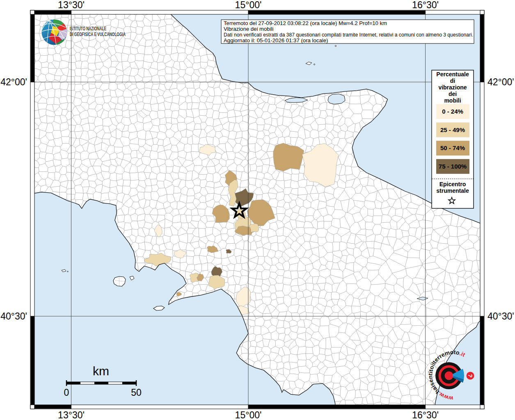 The width and height of the screenshot is (515, 420). Describe the element at coordinates (101, 371) in the screenshot. I see `svg-text: km` at that location.